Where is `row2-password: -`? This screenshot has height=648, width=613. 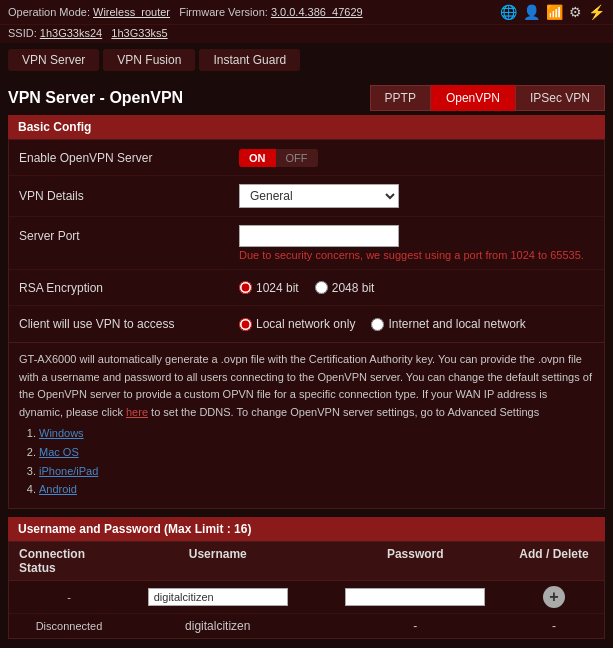 row2-password: - is located at coordinates (416, 626).